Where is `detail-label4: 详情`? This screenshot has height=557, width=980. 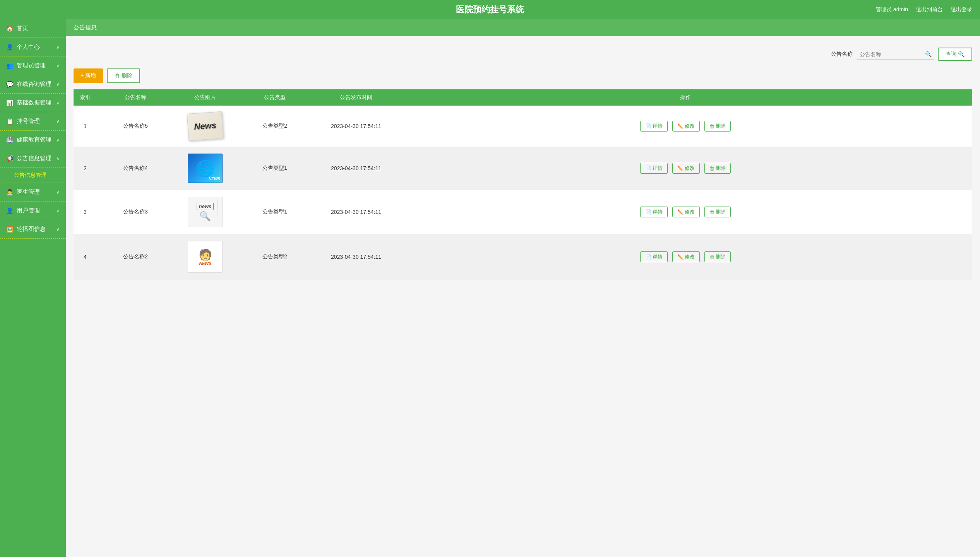 detail-label4: 详情 is located at coordinates (658, 257).